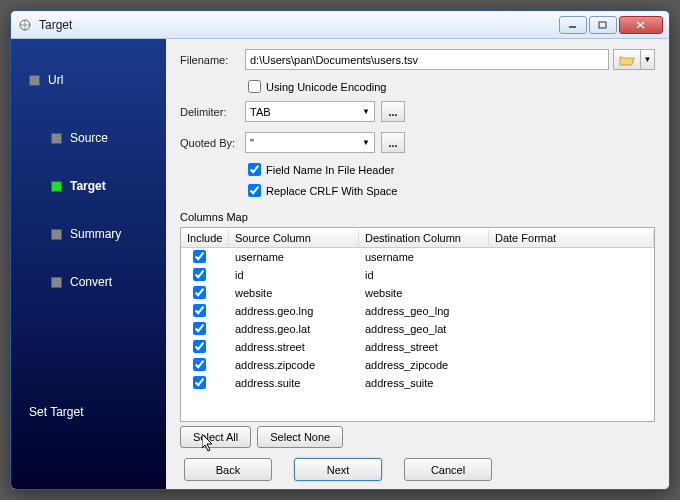 This screenshot has height=500, width=680. I want to click on sidebar-label-target: Target, so click(88, 186).